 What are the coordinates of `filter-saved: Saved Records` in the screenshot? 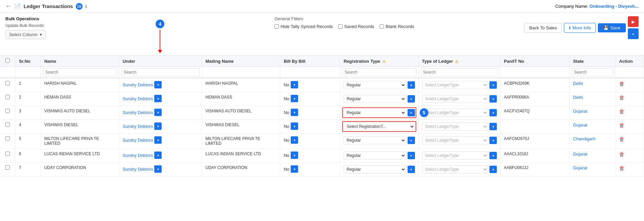 It's located at (356, 26).